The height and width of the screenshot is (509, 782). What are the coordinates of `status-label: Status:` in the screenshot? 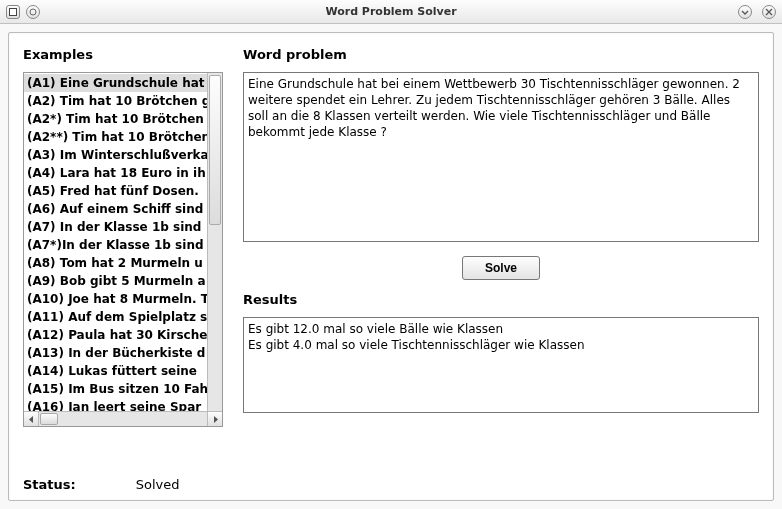 It's located at (50, 484).